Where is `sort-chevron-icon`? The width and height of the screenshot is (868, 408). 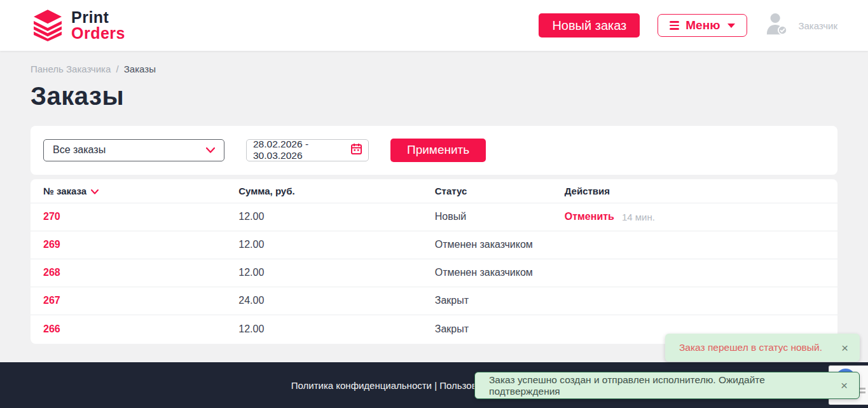
sort-chevron-icon is located at coordinates (95, 191).